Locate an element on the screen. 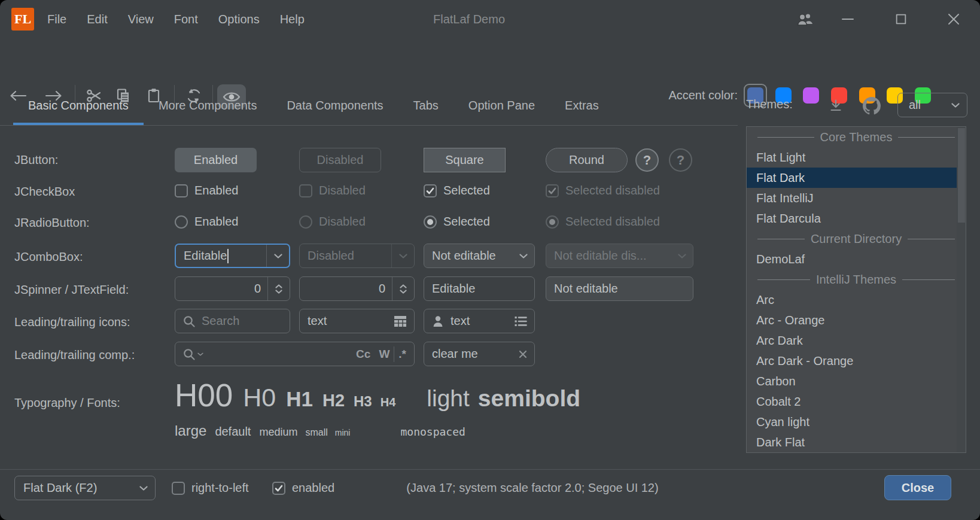 This screenshot has height=520, width=980. theme-item-arc-dark-orange: Arc Dark - Orange is located at coordinates (856, 361).